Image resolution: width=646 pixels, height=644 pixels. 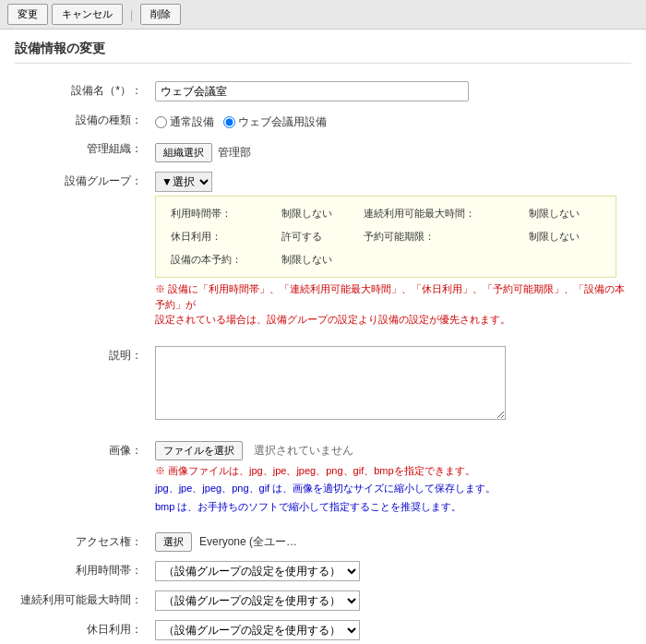 I want to click on type-web-text: ウェブ会議用設備, so click(x=282, y=122).